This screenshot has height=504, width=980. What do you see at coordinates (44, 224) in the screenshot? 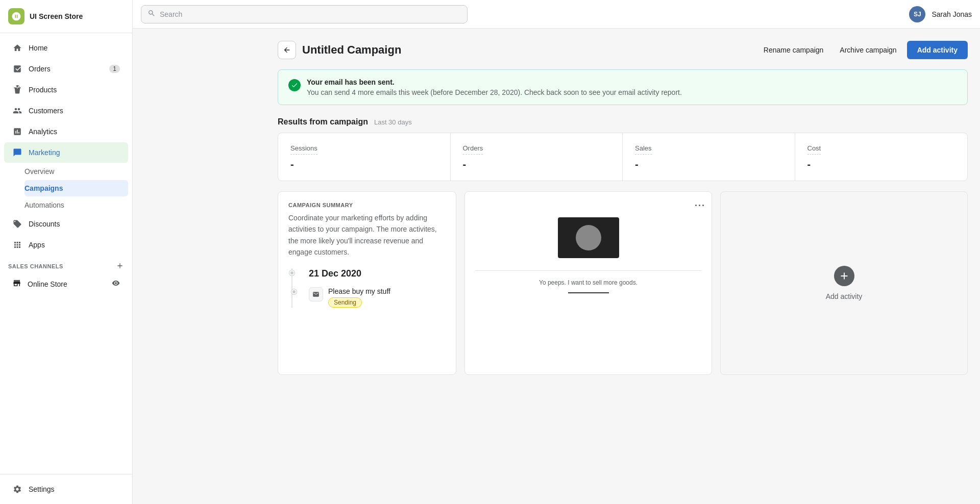
I see `sidebar-discounts-label: Discounts` at bounding box center [44, 224].